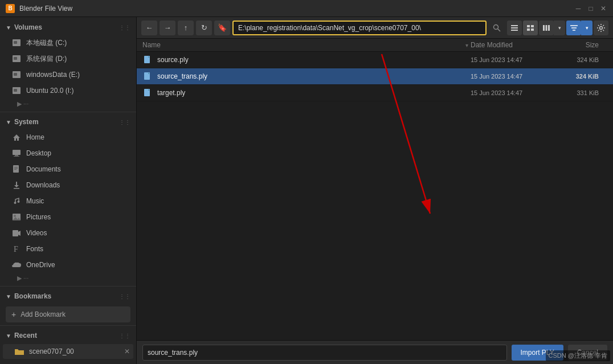  Describe the element at coordinates (43, 169) in the screenshot. I see `sidebar-item-documents-label: Documents` at that location.